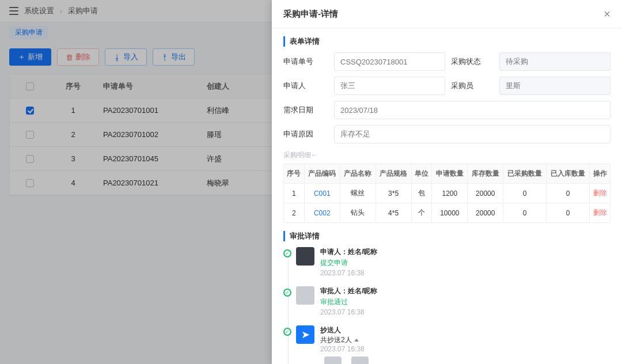  Describe the element at coordinates (333, 361) in the screenshot. I see `cc-person: 四个字…` at that location.